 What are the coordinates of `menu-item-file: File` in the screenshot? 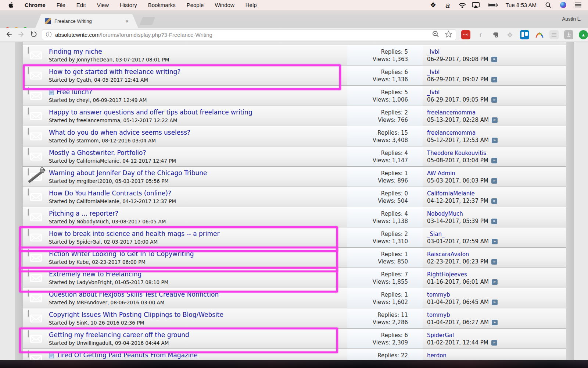 It's located at (61, 5).